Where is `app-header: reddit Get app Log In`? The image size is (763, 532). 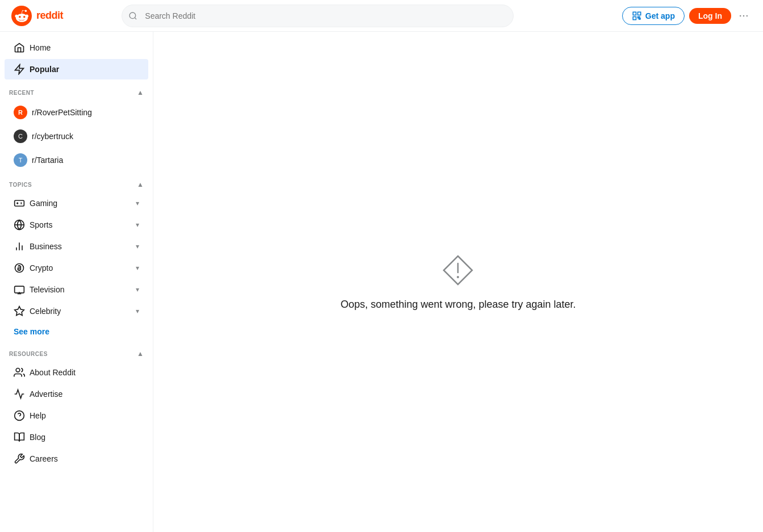
app-header: reddit Get app Log In is located at coordinates (382, 16).